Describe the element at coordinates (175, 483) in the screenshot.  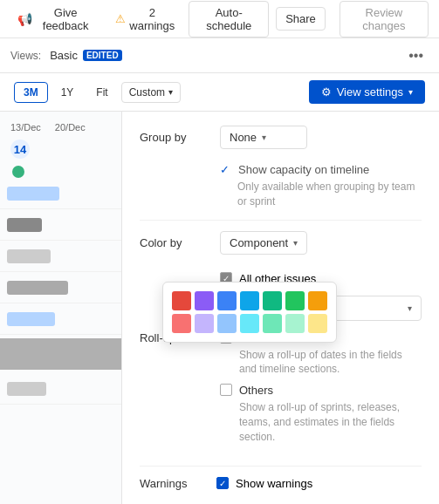
I see `warnings-label: Warnings` at that location.